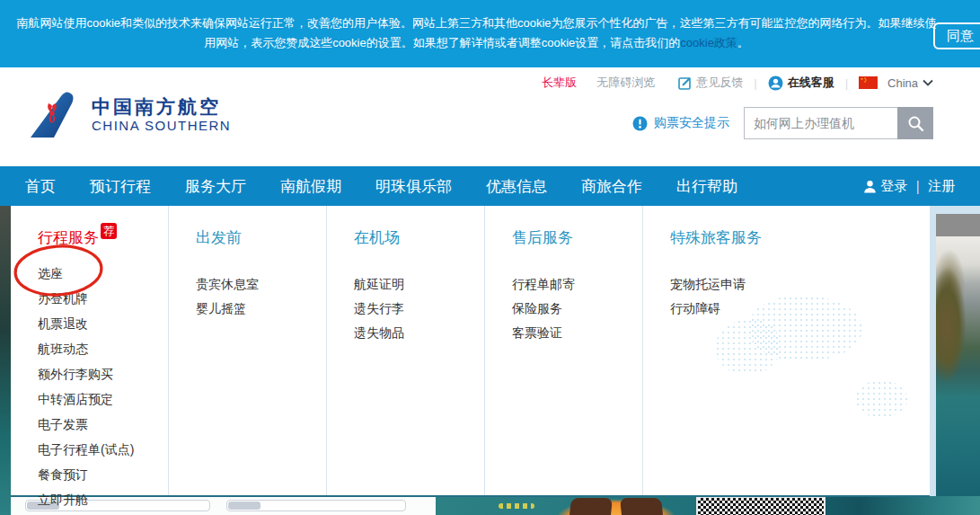 This screenshot has width=980, height=515. What do you see at coordinates (870, 187) in the screenshot?
I see `user-icon` at bounding box center [870, 187].